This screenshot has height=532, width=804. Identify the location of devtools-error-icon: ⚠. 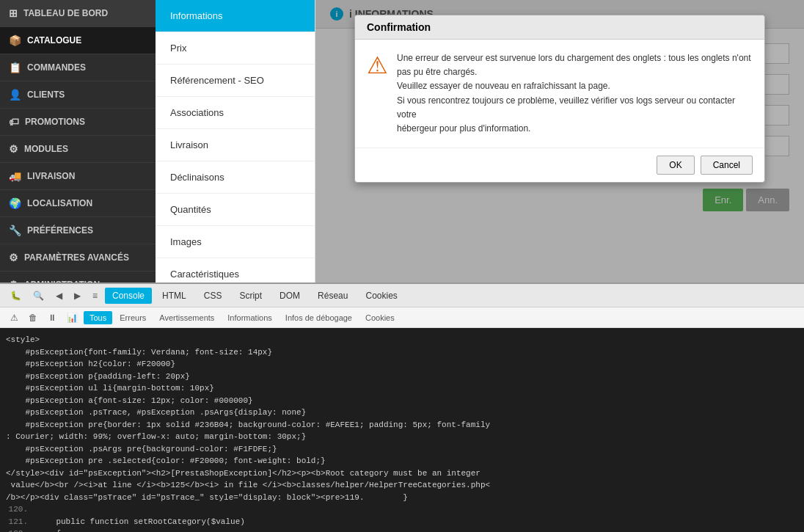
(15, 318).